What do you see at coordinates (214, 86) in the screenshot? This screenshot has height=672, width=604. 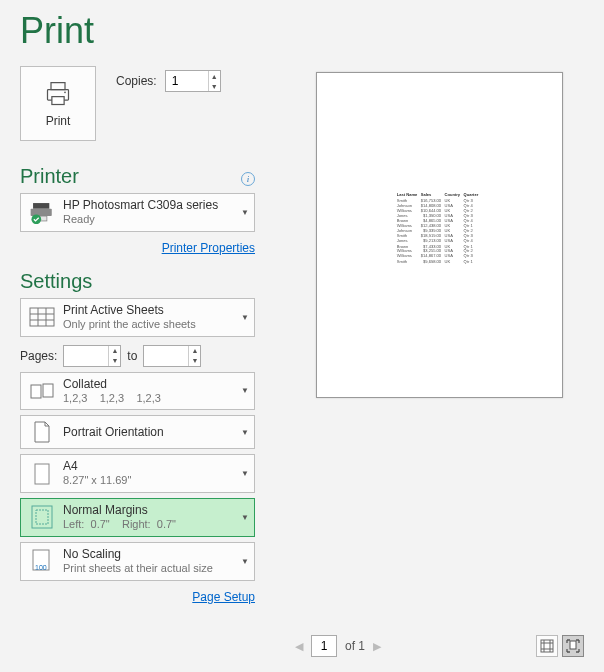 I see `copies-down: ▼` at bounding box center [214, 86].